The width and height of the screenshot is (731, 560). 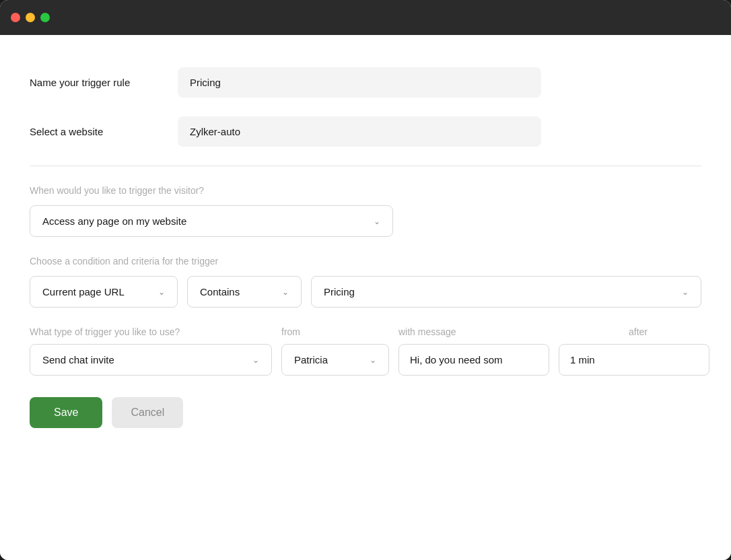 I want to click on trigger-type-message-label: with message, so click(x=509, y=332).